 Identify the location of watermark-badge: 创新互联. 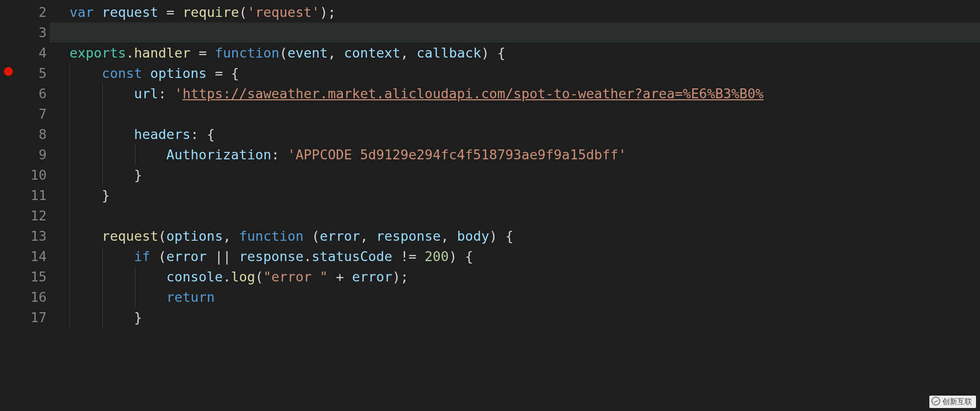
(953, 402).